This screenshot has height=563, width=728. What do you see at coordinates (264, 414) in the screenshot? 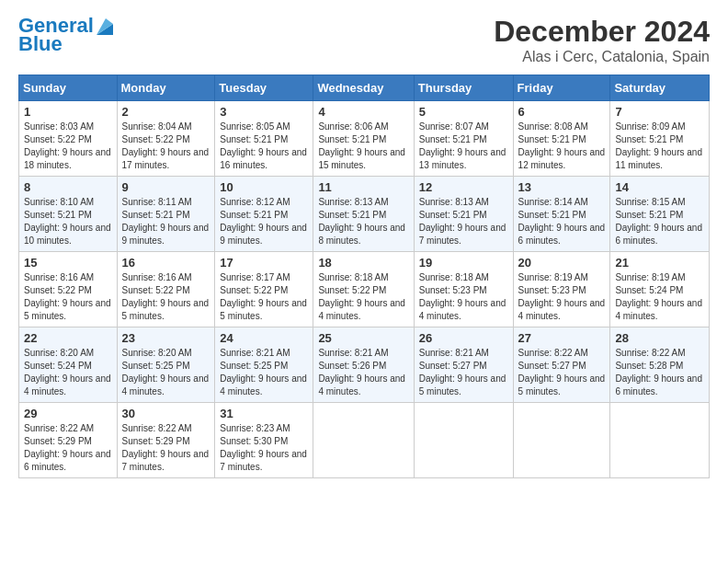
I see `day-number: 31` at bounding box center [264, 414].